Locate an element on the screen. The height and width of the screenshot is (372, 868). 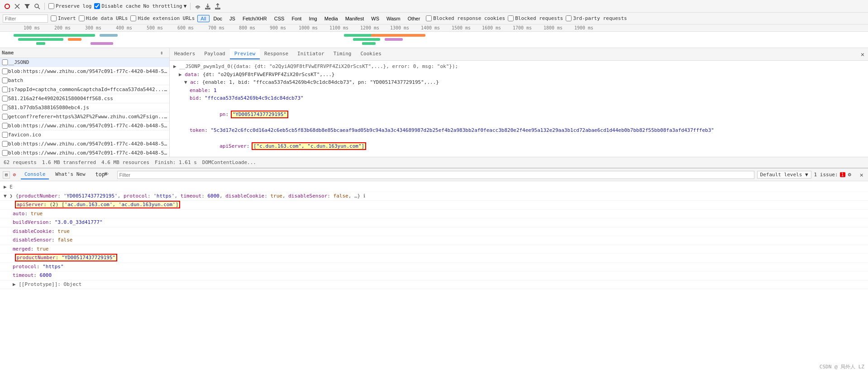
tab-headers: Headers is located at coordinates (185, 54).